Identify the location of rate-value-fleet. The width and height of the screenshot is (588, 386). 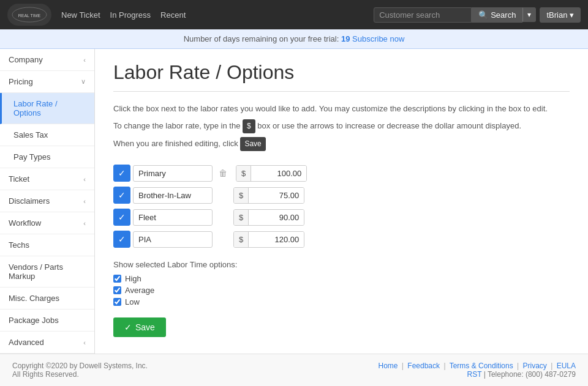
(276, 218).